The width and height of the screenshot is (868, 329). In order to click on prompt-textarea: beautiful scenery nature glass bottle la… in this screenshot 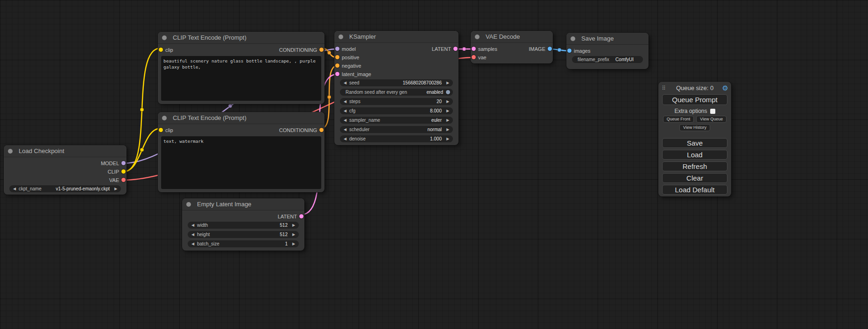, I will do `click(241, 78)`.